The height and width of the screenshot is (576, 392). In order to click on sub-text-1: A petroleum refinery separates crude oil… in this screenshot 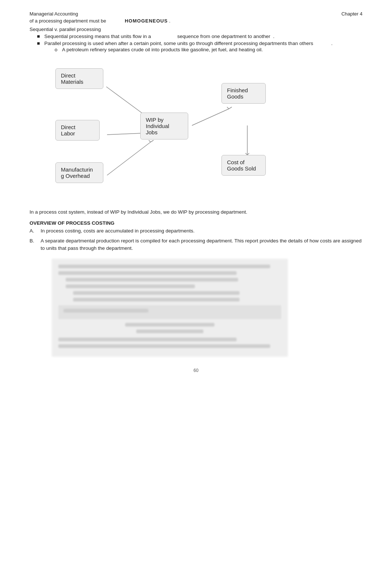, I will do `click(162, 49)`.